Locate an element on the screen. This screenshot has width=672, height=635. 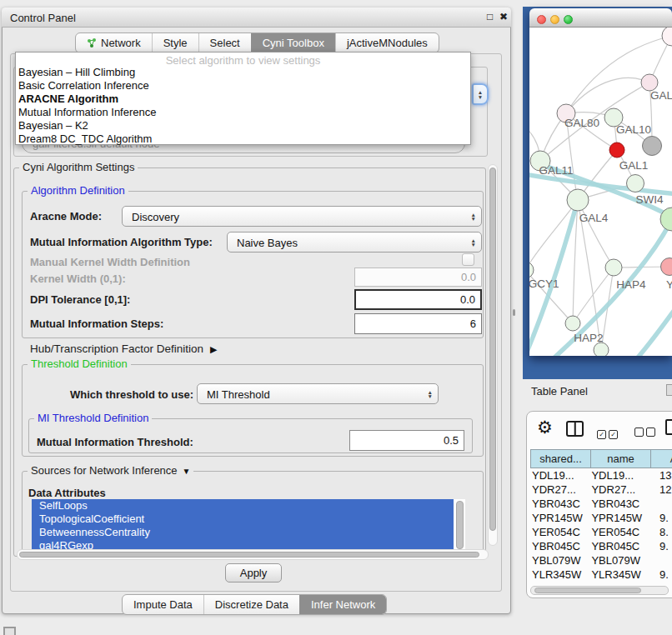
algorithm-option: Bayesian – Hill Climbing is located at coordinates (243, 72).